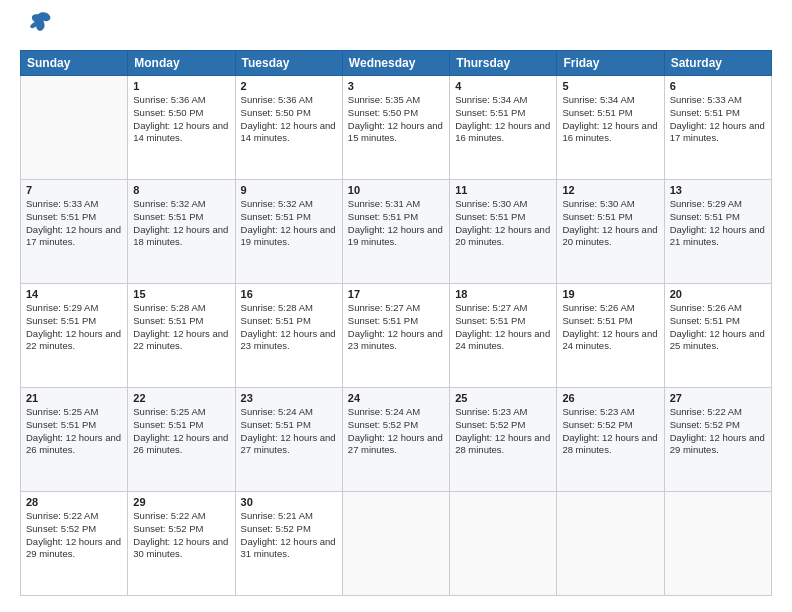 The height and width of the screenshot is (612, 792). I want to click on weekday-sunday: Sunday, so click(74, 64).